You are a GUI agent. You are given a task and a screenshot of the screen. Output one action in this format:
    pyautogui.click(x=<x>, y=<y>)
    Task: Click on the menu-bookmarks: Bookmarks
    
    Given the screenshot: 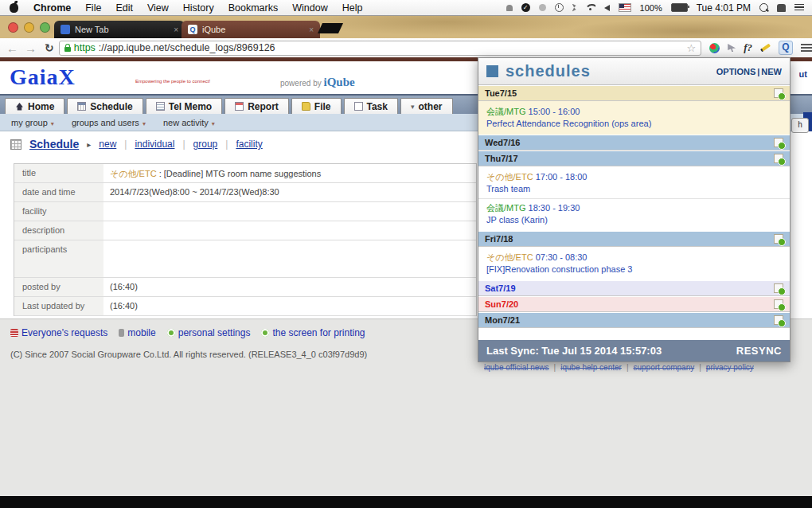 What is the action you would take?
    pyautogui.click(x=253, y=8)
    